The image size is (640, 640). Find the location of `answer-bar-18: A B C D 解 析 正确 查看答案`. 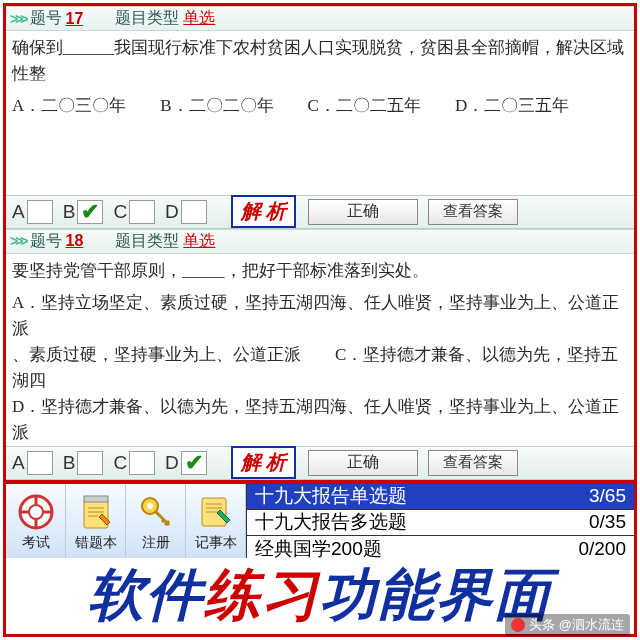

answer-bar-18: A B C D 解 析 正确 查看答案 is located at coordinates (320, 463).